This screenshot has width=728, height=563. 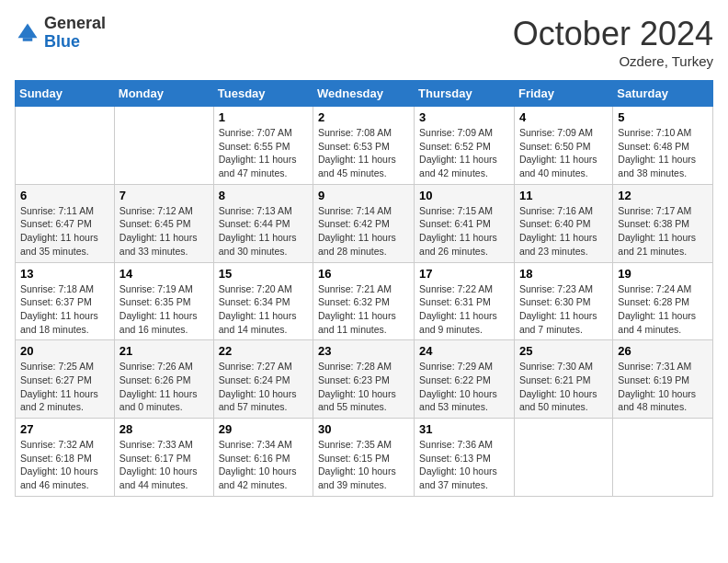 I want to click on day-number: 3, so click(x=464, y=118).